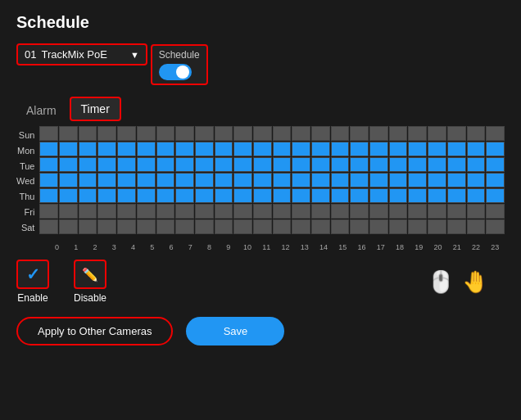  Describe the element at coordinates (441, 282) in the screenshot. I see `pointer-icon: 🖱️` at that location.